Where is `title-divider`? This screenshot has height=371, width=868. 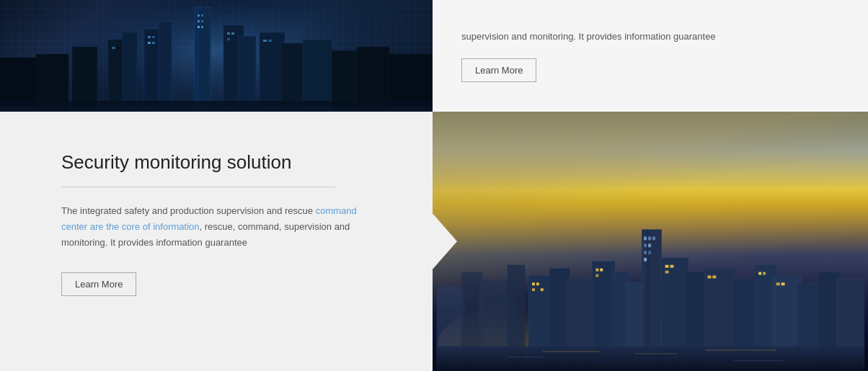
title-divider is located at coordinates (198, 187).